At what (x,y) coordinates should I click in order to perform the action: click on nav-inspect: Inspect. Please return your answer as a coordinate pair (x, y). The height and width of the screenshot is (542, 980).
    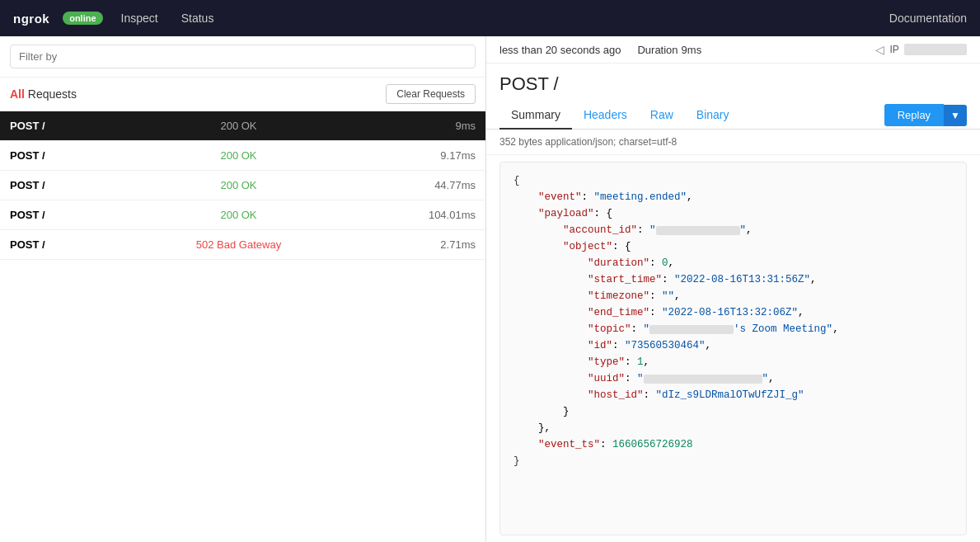
    Looking at the image, I should click on (140, 18).